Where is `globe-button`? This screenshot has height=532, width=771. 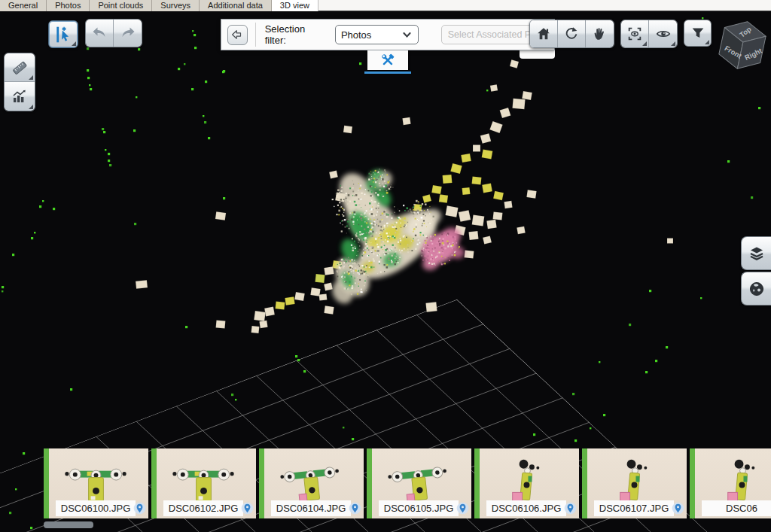 globe-button is located at coordinates (756, 289).